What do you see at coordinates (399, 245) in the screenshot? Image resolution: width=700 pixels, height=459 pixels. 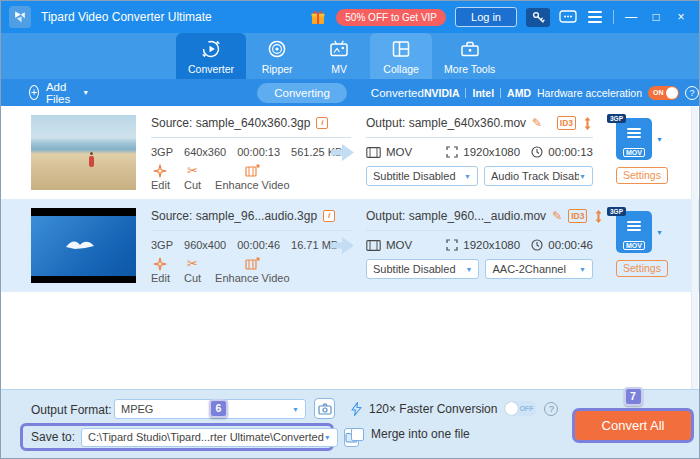 I see `output-format-text: MOV` at bounding box center [399, 245].